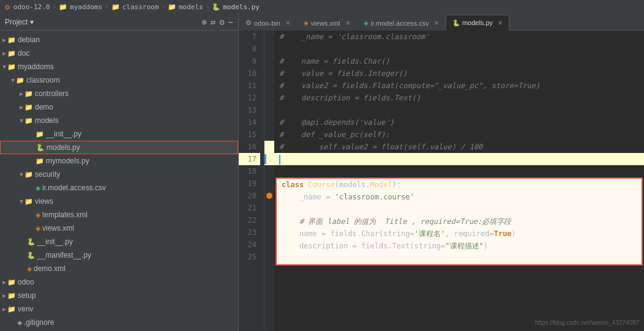 This screenshot has height=331, width=644. Describe the element at coordinates (119, 67) in the screenshot. I see `sidebar-item-myaddoms: 📁 myaddoms` at that location.